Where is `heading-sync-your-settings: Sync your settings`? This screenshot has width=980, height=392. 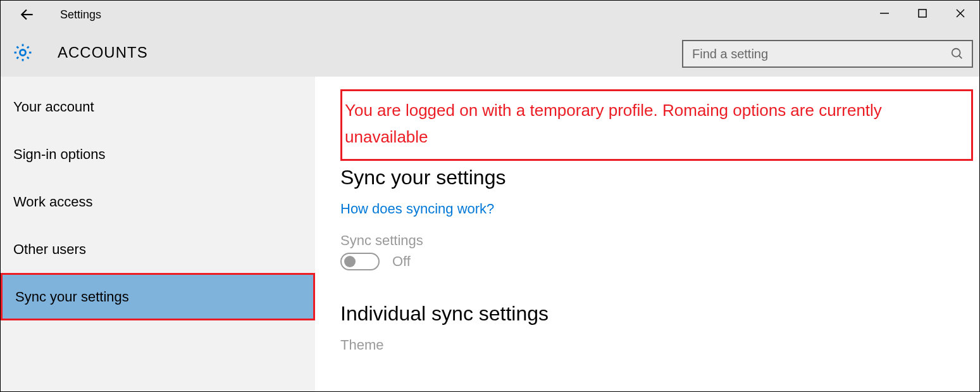 heading-sync-your-settings: Sync your settings is located at coordinates (657, 177).